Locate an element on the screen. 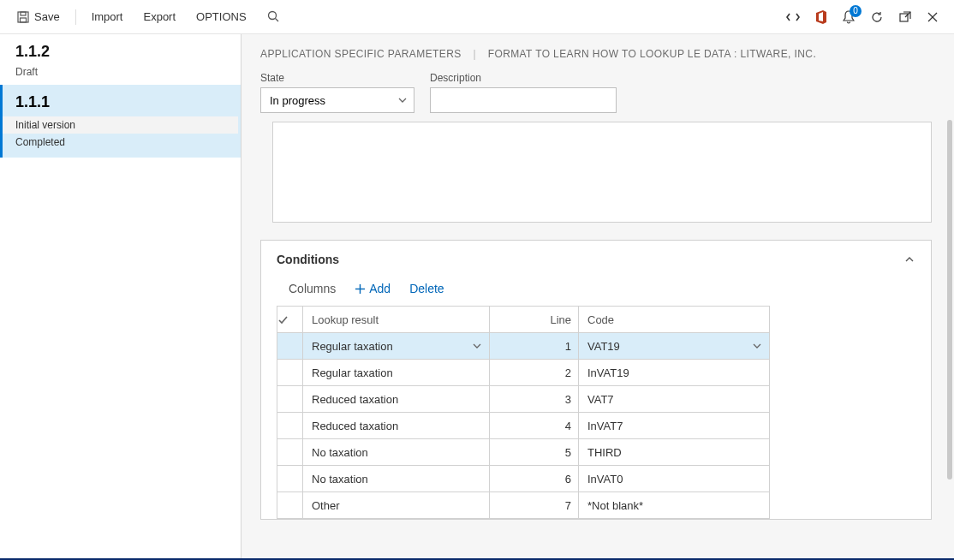 Image resolution: width=954 pixels, height=560 pixels. import-label: Import is located at coordinates (108, 17).